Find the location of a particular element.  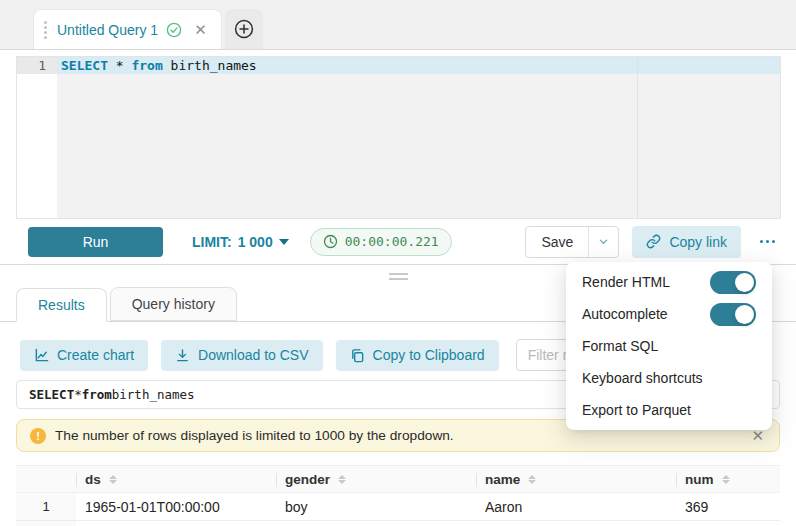

save-button: Save is located at coordinates (557, 242).